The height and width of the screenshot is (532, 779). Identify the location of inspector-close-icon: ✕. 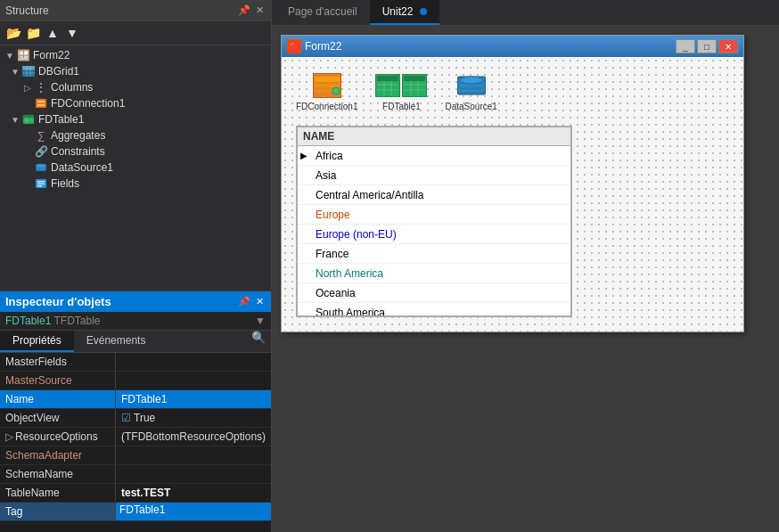
(260, 301).